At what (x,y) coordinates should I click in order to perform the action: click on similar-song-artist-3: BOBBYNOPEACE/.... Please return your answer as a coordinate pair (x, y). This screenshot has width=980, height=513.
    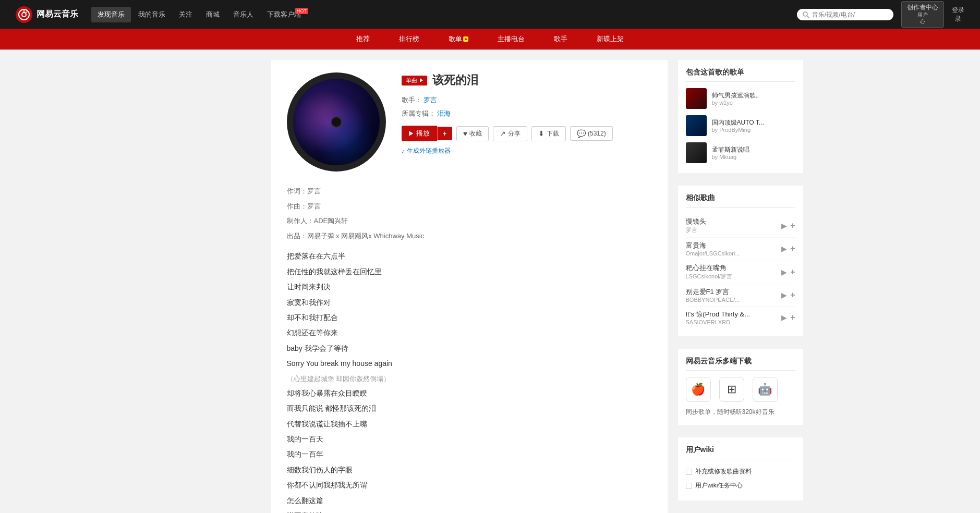
    Looking at the image, I should click on (734, 300).